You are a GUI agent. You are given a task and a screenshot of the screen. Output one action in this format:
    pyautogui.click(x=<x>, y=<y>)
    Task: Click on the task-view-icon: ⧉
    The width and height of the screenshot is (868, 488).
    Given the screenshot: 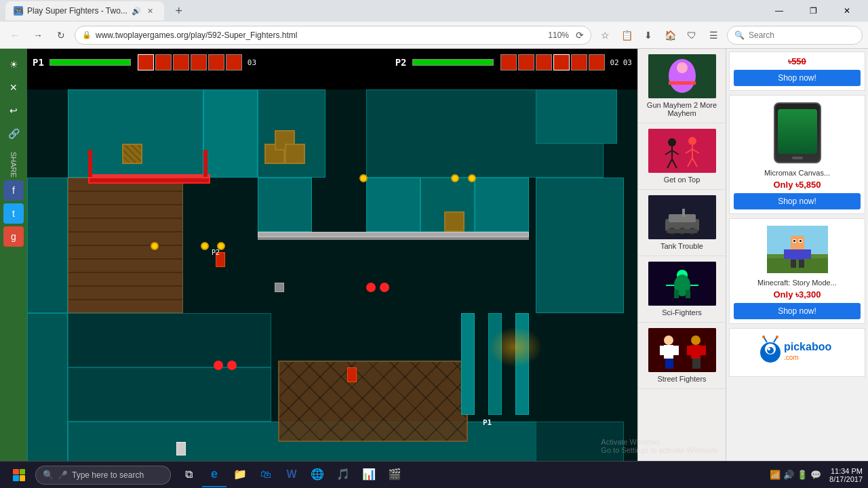 What is the action you would take?
    pyautogui.click(x=189, y=474)
    